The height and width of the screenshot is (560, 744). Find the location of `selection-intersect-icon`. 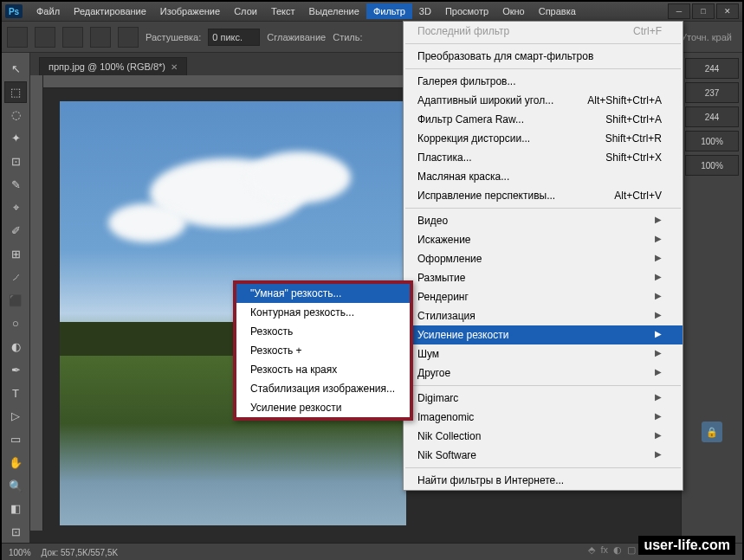

selection-intersect-icon is located at coordinates (128, 37).